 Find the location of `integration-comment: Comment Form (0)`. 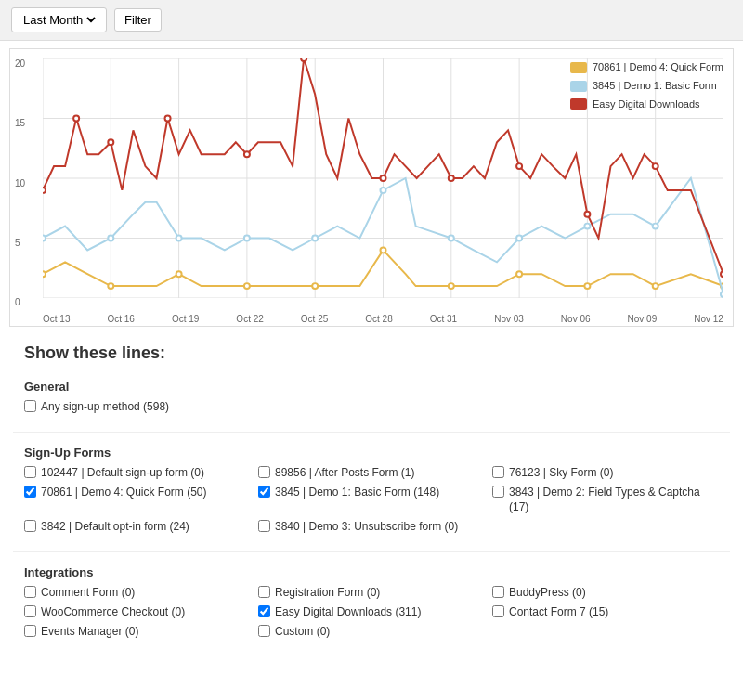

integration-comment: Comment Form (0) is located at coordinates (137, 592).